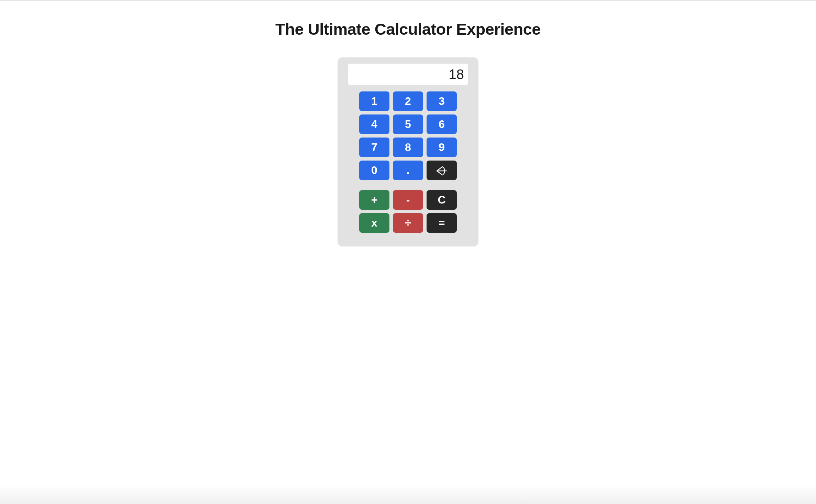  Describe the element at coordinates (408, 171) in the screenshot. I see `decimal-button: .` at that location.